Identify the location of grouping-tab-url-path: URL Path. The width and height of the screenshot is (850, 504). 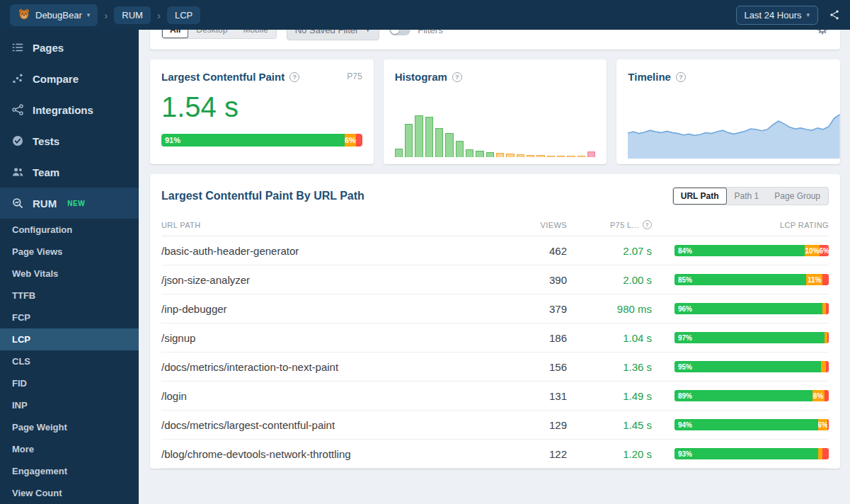
(700, 196).